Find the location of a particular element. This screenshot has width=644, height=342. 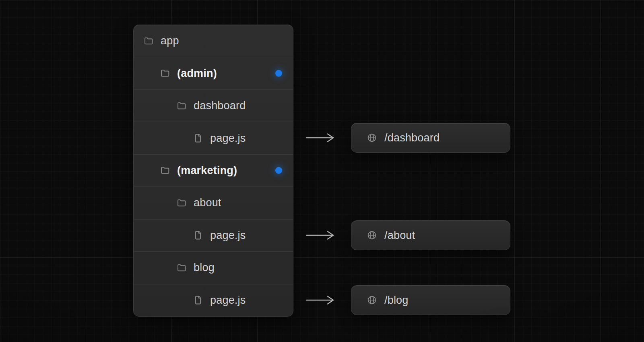

tree-row-blog: blog is located at coordinates (213, 267).